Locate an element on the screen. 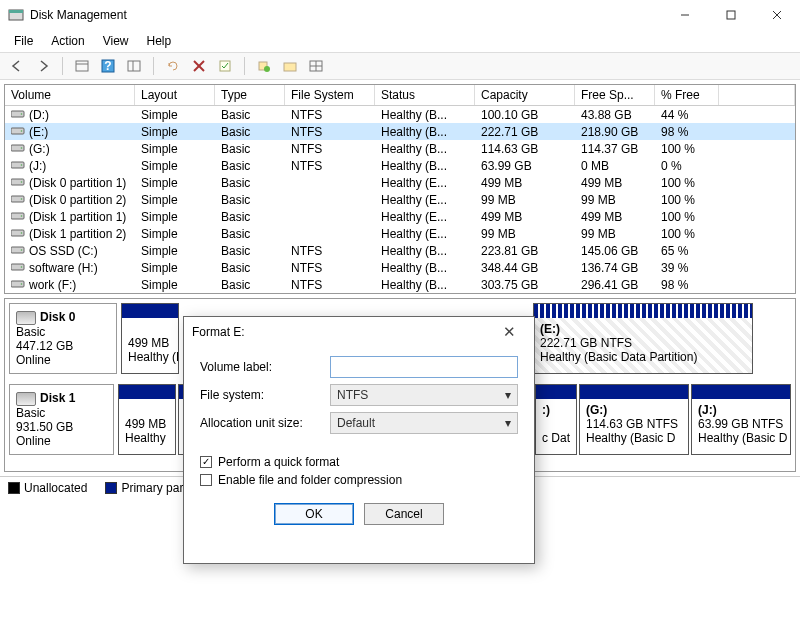 The width and height of the screenshot is (800, 635). col-fs: File System is located at coordinates (330, 95).